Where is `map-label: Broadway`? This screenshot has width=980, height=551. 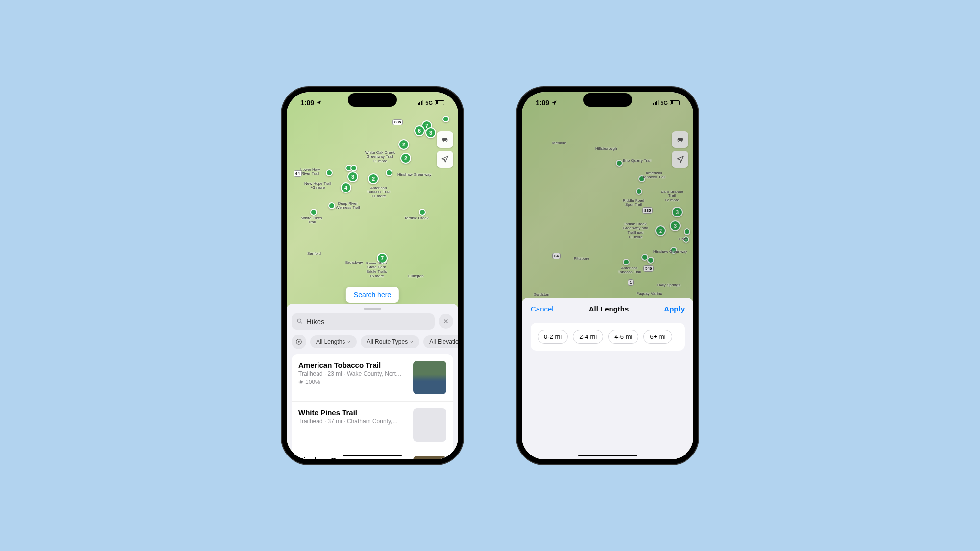
map-label: Broadway is located at coordinates (354, 263).